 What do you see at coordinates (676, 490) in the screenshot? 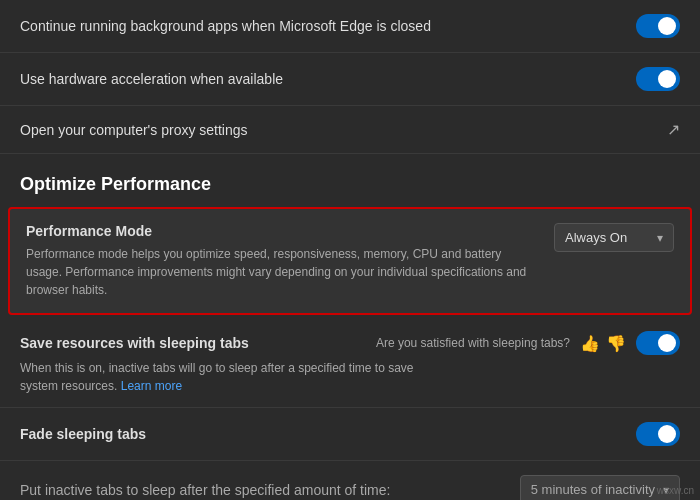
I see `watermark: wsxw.cn` at bounding box center [676, 490].